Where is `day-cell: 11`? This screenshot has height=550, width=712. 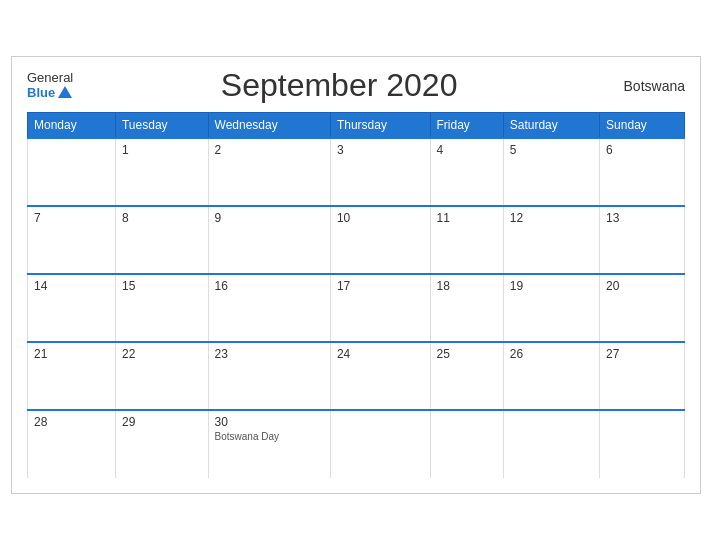
day-cell: 11 is located at coordinates (466, 240).